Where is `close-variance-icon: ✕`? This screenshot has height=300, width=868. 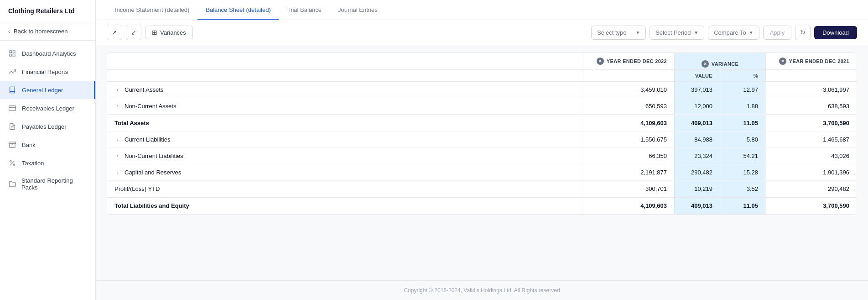
close-variance-icon: ✕ is located at coordinates (705, 64).